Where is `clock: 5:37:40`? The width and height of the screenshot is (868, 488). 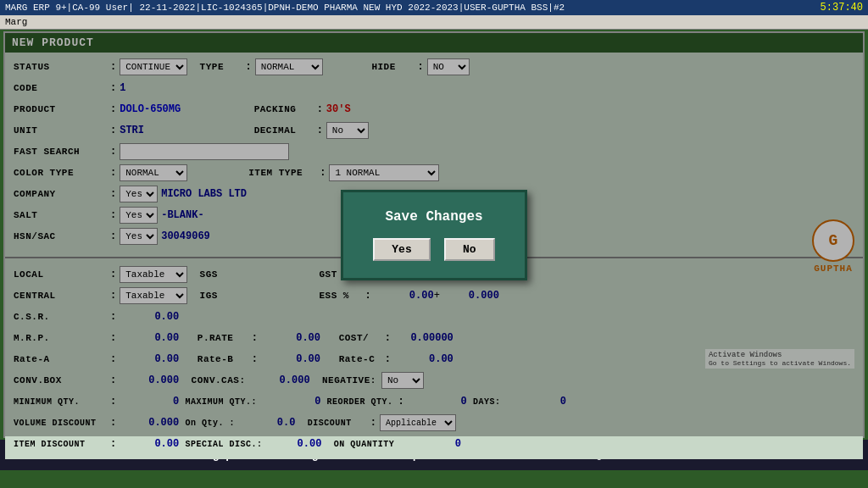 clock: 5:37:40 is located at coordinates (842, 8).